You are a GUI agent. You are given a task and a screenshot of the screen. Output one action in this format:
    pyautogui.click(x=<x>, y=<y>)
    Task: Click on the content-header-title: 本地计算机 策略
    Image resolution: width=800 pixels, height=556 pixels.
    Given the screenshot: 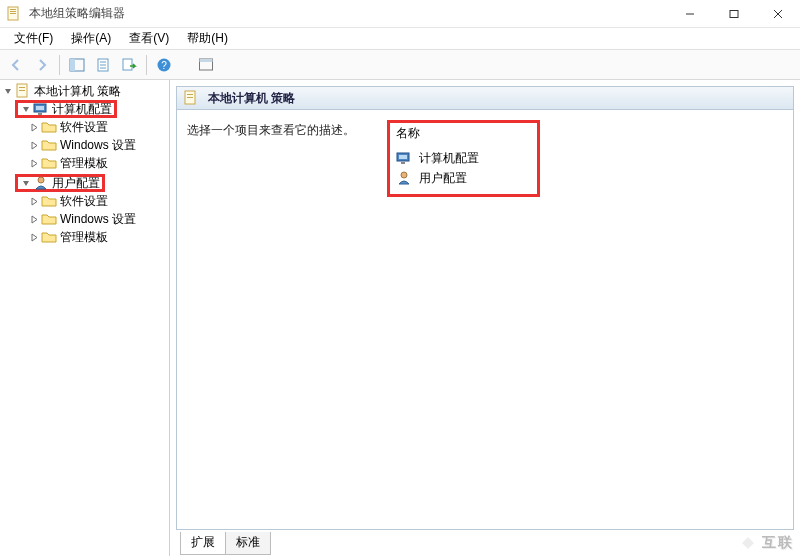 What is the action you would take?
    pyautogui.click(x=252, y=98)
    